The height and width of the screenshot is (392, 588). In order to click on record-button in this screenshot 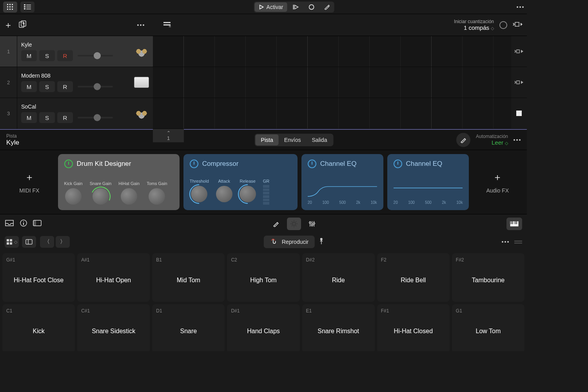, I will do `click(311, 7)`.